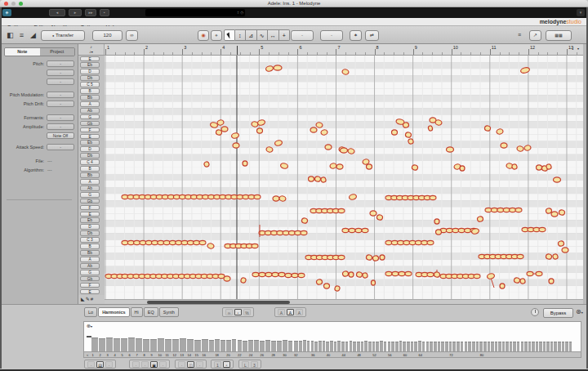 This screenshot has height=371, width=588. I want to click on piano-key-Gb: Gb, so click(90, 201).